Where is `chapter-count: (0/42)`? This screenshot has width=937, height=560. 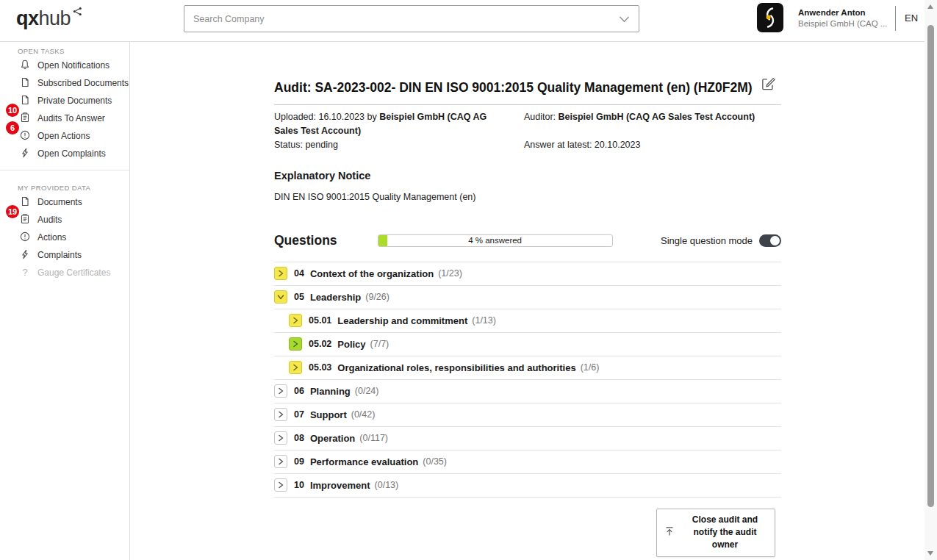
chapter-count: (0/42) is located at coordinates (363, 414).